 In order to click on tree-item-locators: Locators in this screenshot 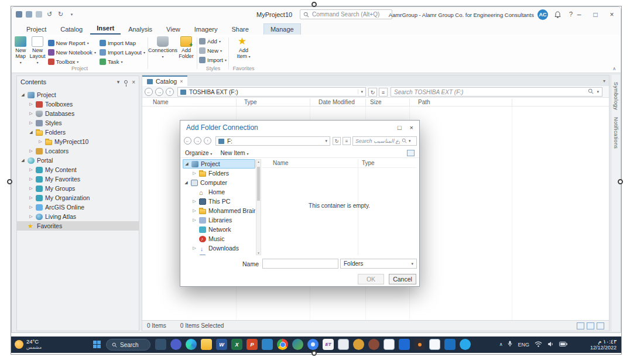, I will do `click(78, 151)`.